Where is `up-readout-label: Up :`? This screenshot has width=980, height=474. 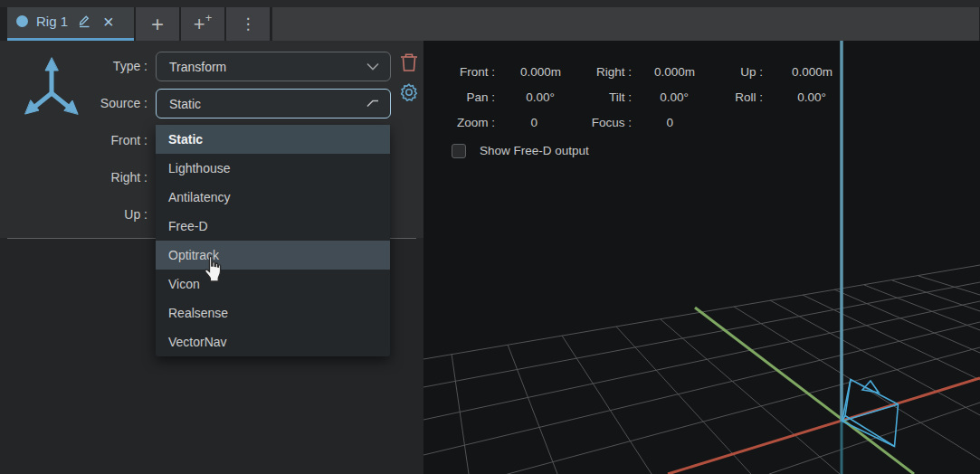
up-readout-label: Up : is located at coordinates (751, 72).